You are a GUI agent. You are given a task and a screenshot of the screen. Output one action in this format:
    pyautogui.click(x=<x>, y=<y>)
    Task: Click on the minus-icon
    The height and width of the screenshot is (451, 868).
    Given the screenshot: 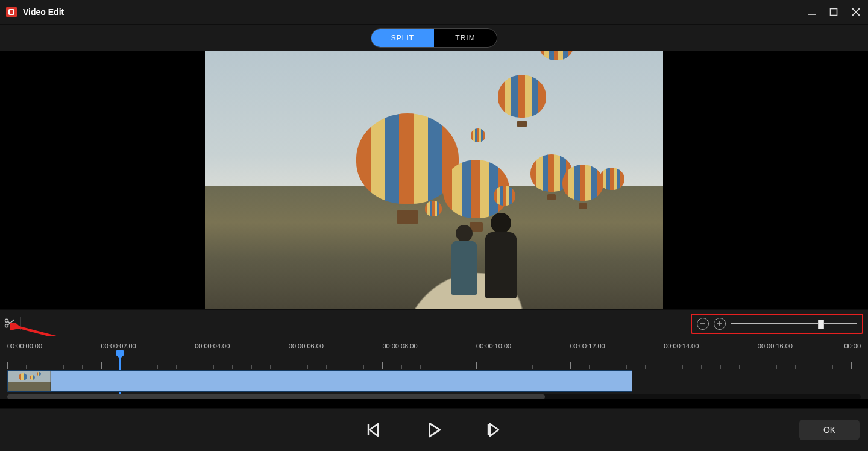 What is the action you would take?
    pyautogui.click(x=703, y=324)
    